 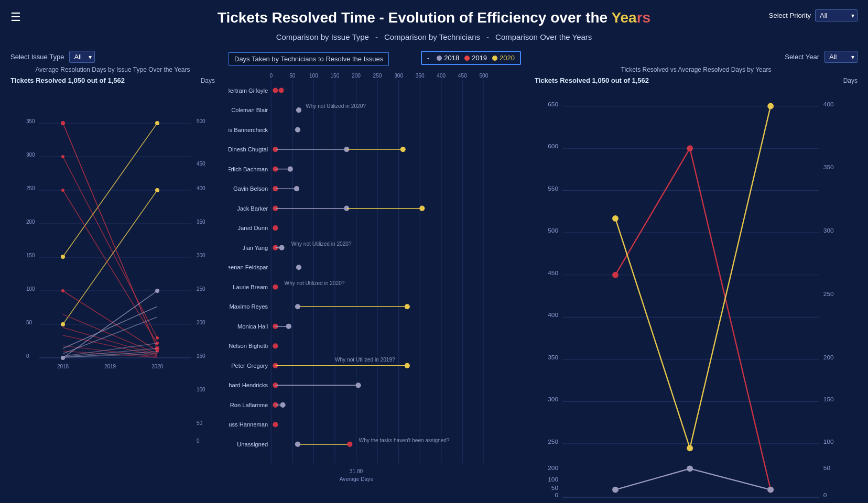 I want to click on svg-text: Erlich Bachman, so click(x=248, y=169).